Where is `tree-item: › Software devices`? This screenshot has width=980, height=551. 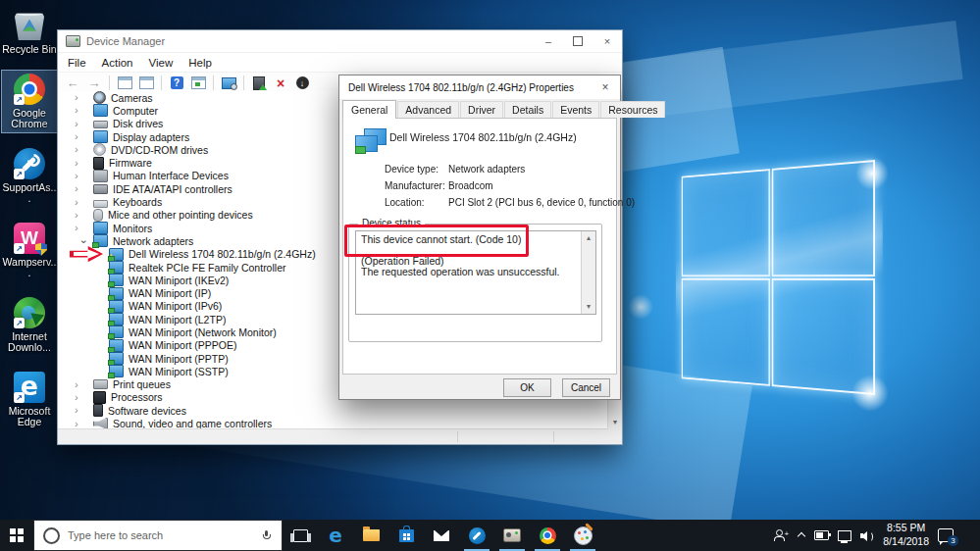
tree-item: › Software devices is located at coordinates (339, 410).